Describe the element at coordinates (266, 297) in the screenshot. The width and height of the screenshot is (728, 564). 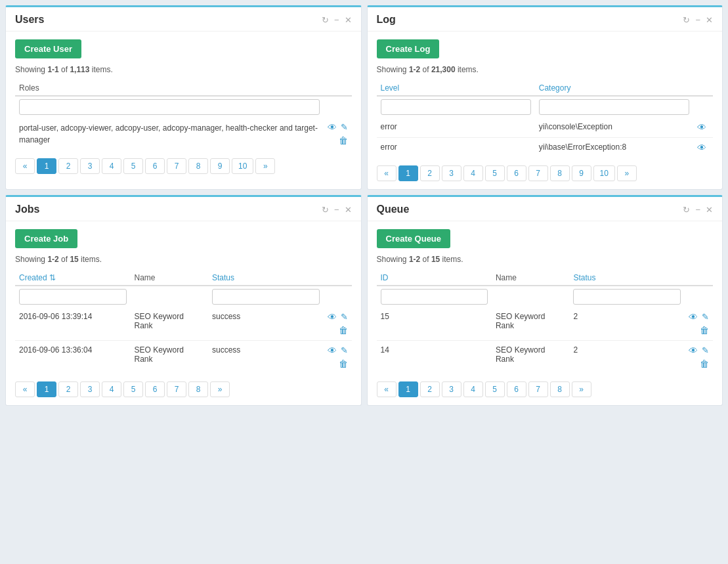
I see `jobs-status-filter-input` at that location.